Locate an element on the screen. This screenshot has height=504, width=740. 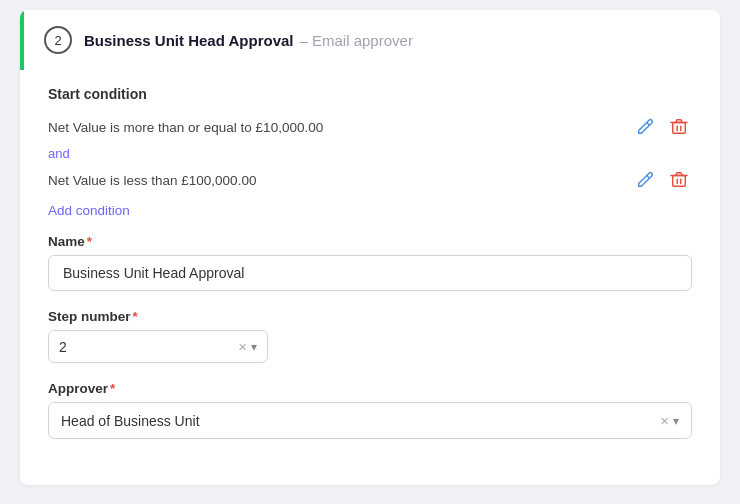
name-form-group: Name* is located at coordinates (370, 262).